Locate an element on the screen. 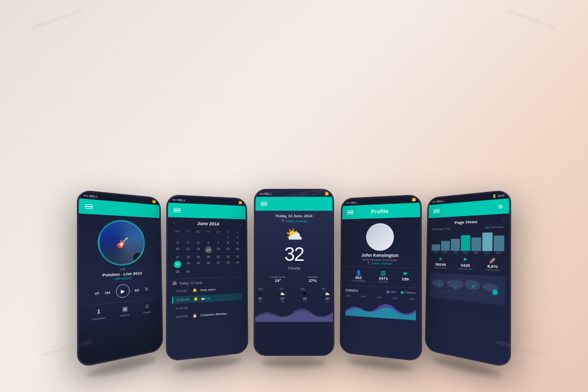 Image resolution: width=588 pixels, height=392 pixels. bar-sep: SEP is located at coordinates (476, 243).